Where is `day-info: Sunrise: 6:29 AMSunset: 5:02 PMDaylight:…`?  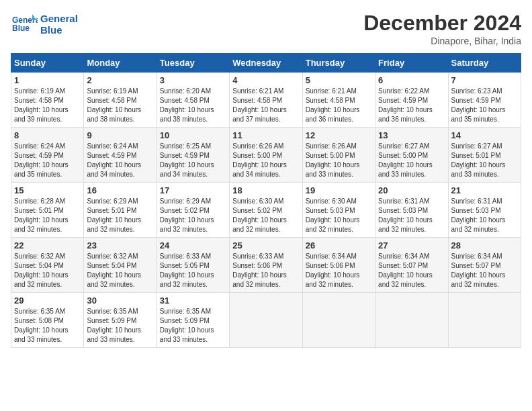
day-info: Sunrise: 6:29 AMSunset: 5:02 PMDaylight:… is located at coordinates (193, 216).